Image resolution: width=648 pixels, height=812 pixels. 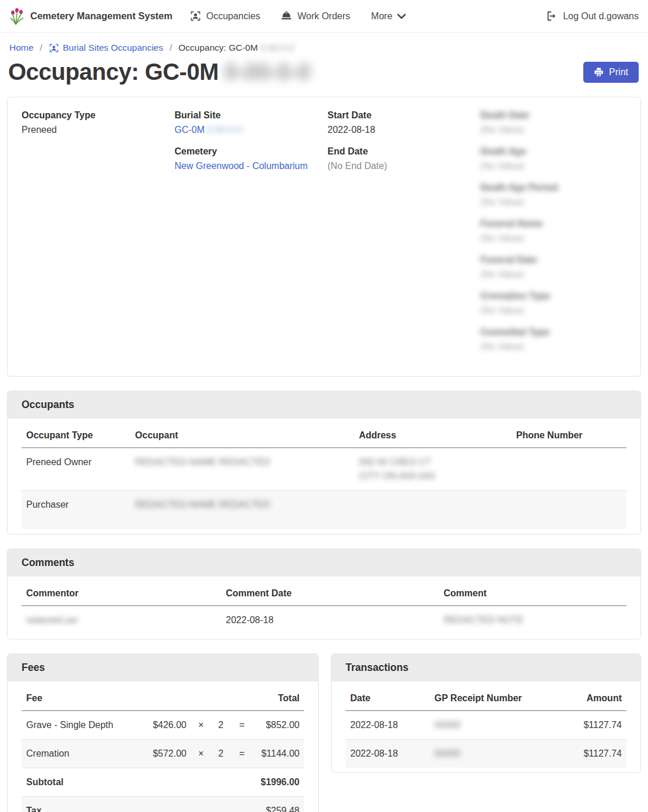 I want to click on page-title: Occupancy: GC-0M 0-00-0-0, so click(x=159, y=72).